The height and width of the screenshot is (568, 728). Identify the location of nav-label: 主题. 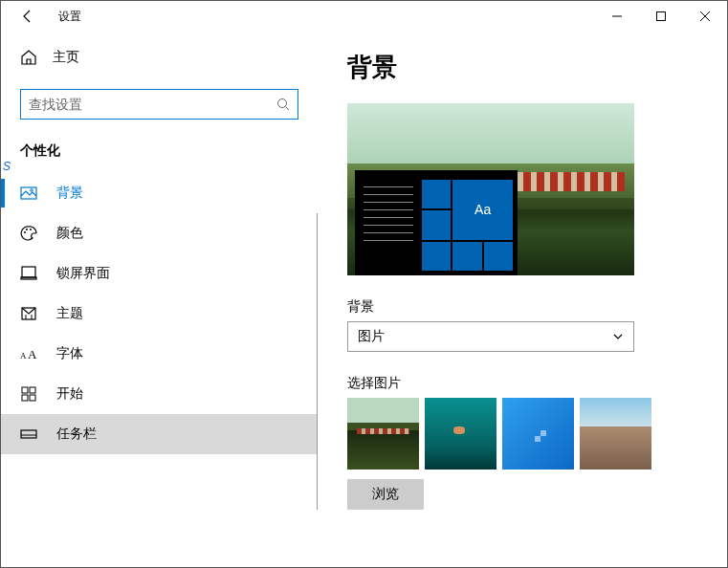
(70, 314).